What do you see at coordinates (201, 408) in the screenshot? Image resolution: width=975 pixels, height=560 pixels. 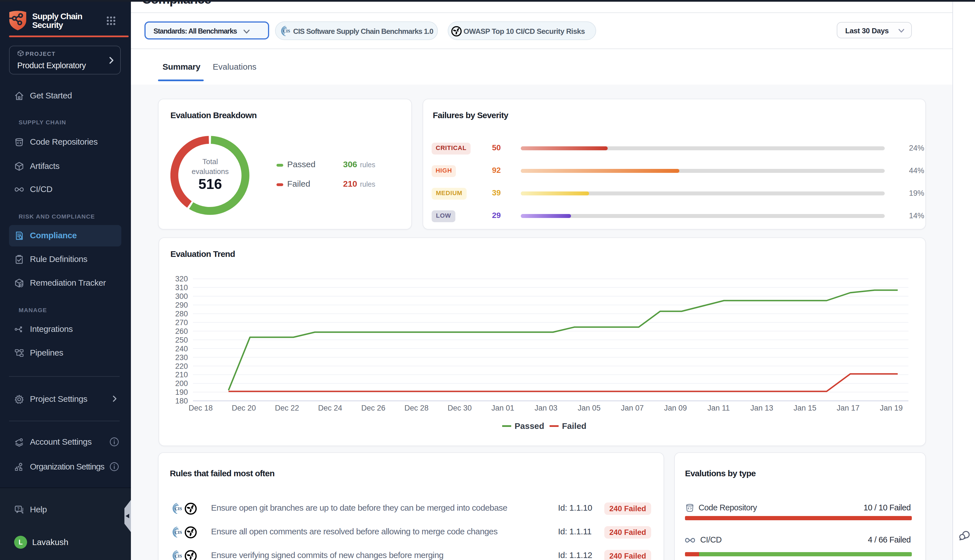 I see `svg-text: Dec 18` at bounding box center [201, 408].